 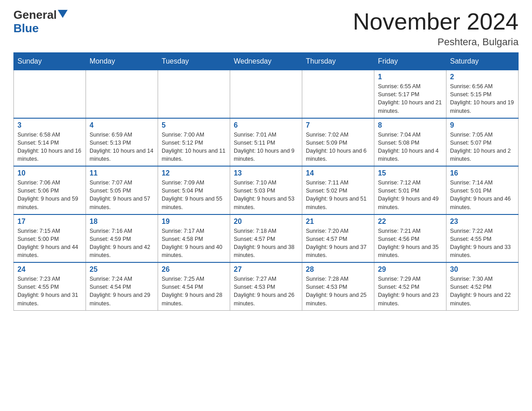 What do you see at coordinates (122, 125) in the screenshot?
I see `day-number: 4` at bounding box center [122, 125].